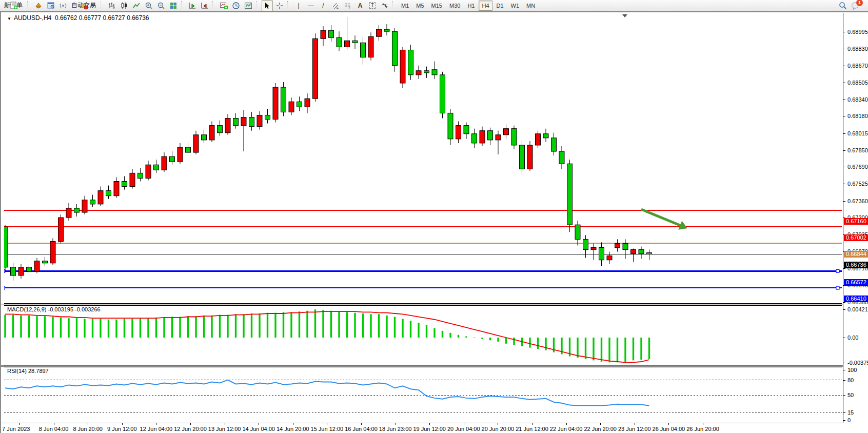 This screenshot has width=868, height=433. I want to click on timeframe-h4-button: H4, so click(485, 6).